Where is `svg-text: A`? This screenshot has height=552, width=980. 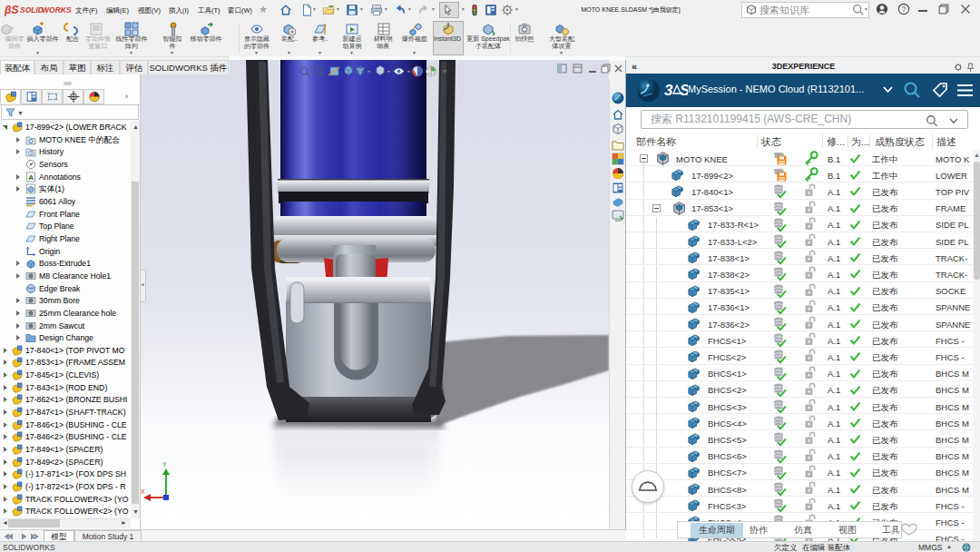
svg-text: A is located at coordinates (31, 178).